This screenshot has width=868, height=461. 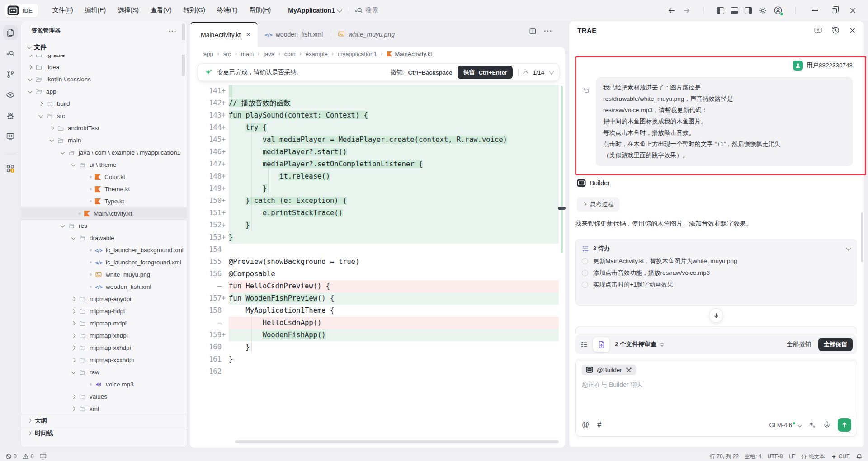 What do you see at coordinates (315, 10) in the screenshot?
I see `project-switcher: MyApplication1` at bounding box center [315, 10].